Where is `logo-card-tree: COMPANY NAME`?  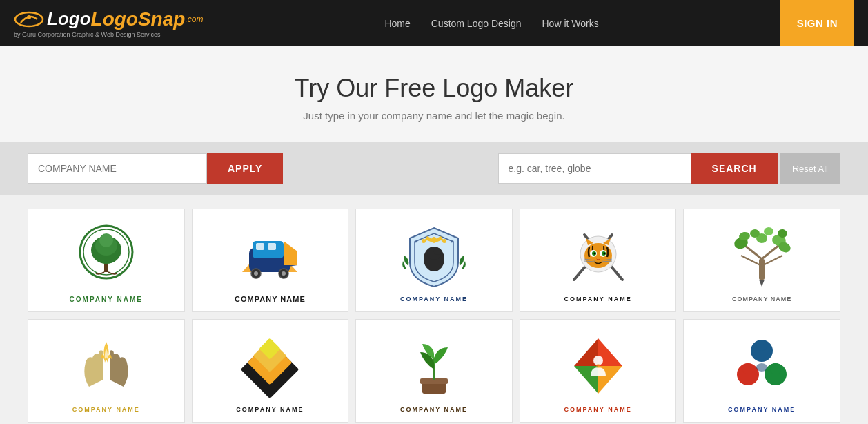 logo-card-tree: COMPANY NAME is located at coordinates (106, 260).